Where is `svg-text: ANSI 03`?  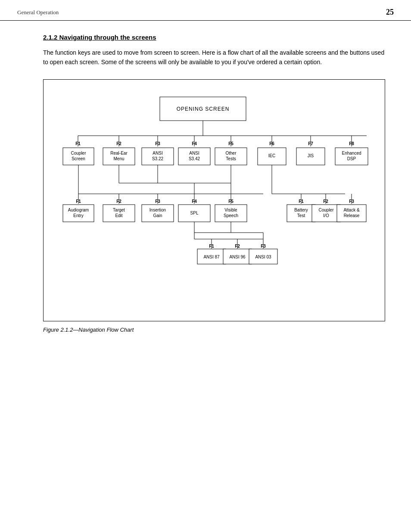 svg-text: ANSI 03 is located at coordinates (263, 257).